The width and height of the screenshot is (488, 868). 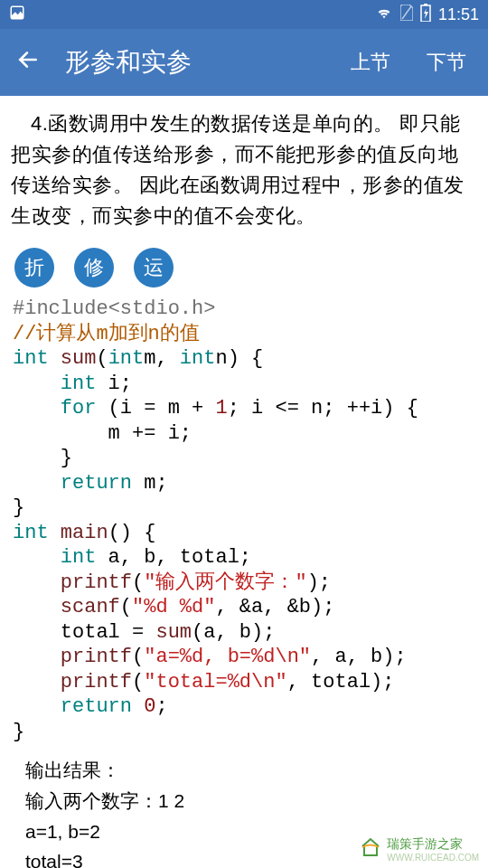 What do you see at coordinates (94, 268) in the screenshot?
I see `edit-button: 修` at bounding box center [94, 268].